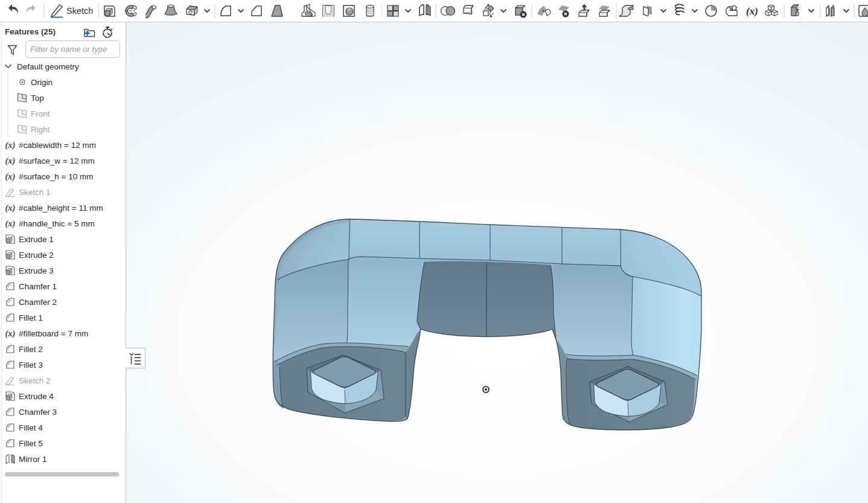  I want to click on svg-text: Default geometry, so click(48, 66).